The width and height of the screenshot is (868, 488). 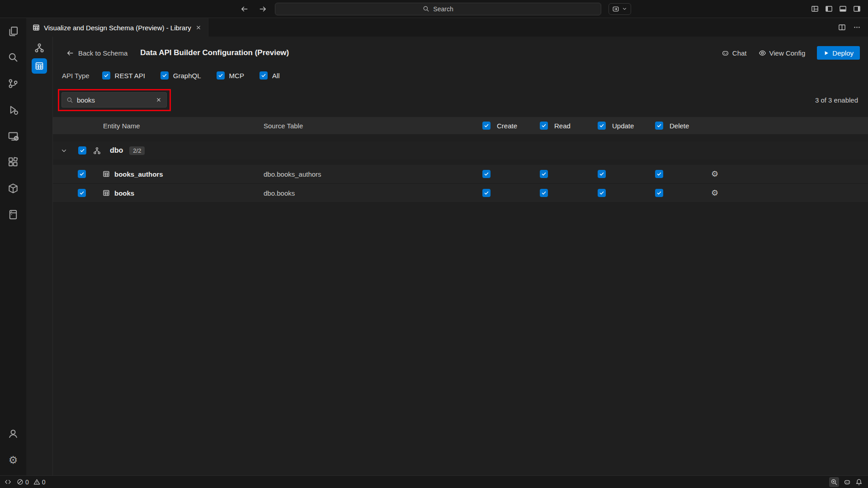 What do you see at coordinates (826, 53) in the screenshot?
I see `play-icon` at bounding box center [826, 53].